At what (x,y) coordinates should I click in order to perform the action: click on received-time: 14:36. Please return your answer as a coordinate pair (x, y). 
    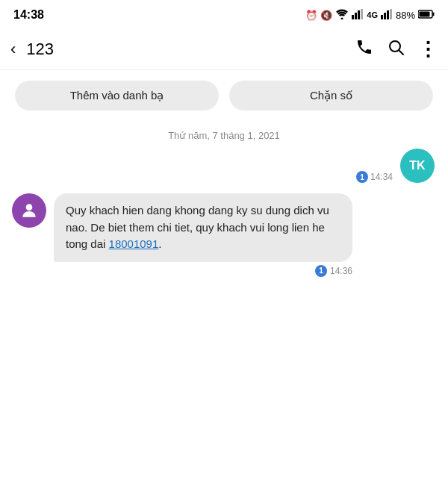
    Looking at the image, I should click on (341, 271).